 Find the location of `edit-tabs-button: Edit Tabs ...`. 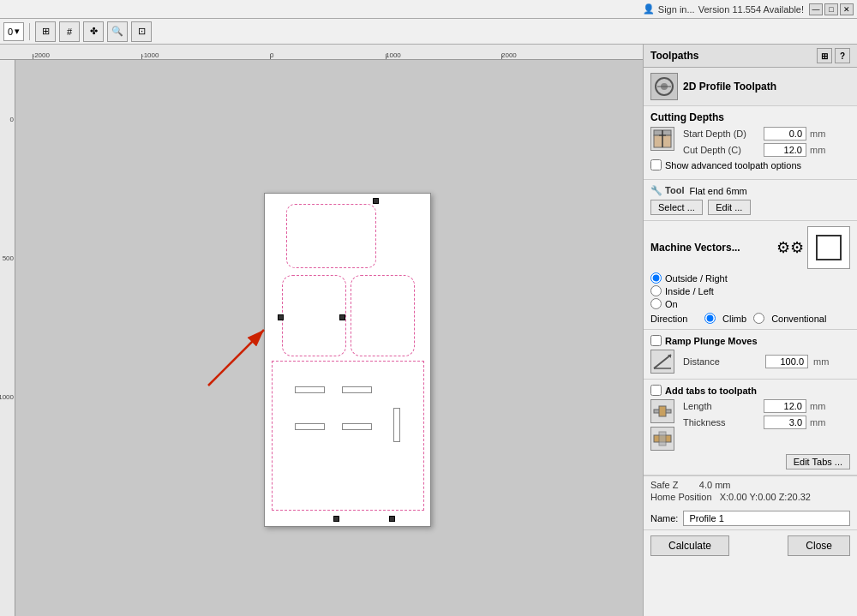

edit-tabs-button: Edit Tabs ... is located at coordinates (818, 462).